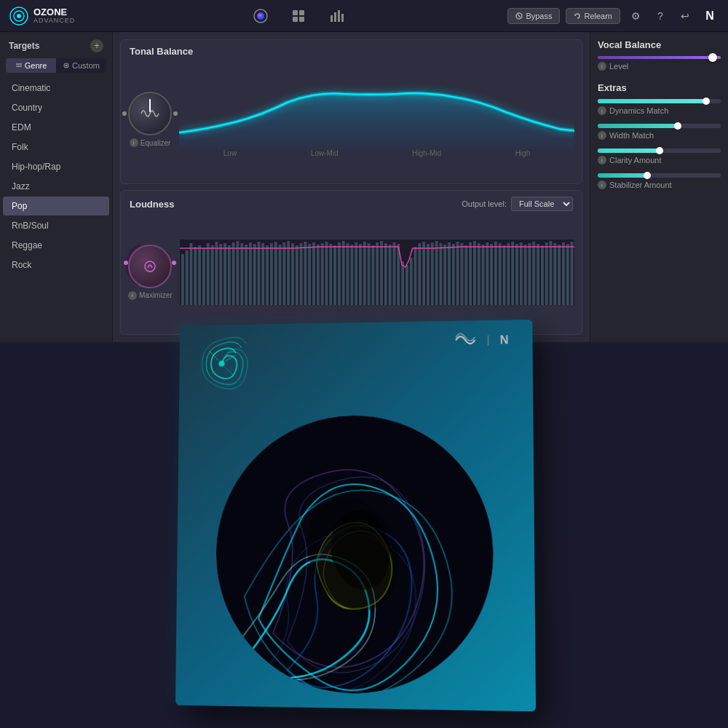 The height and width of the screenshot is (728, 728). What do you see at coordinates (542, 204) in the screenshot?
I see `output-level-select: Full Scale True Peak` at bounding box center [542, 204].